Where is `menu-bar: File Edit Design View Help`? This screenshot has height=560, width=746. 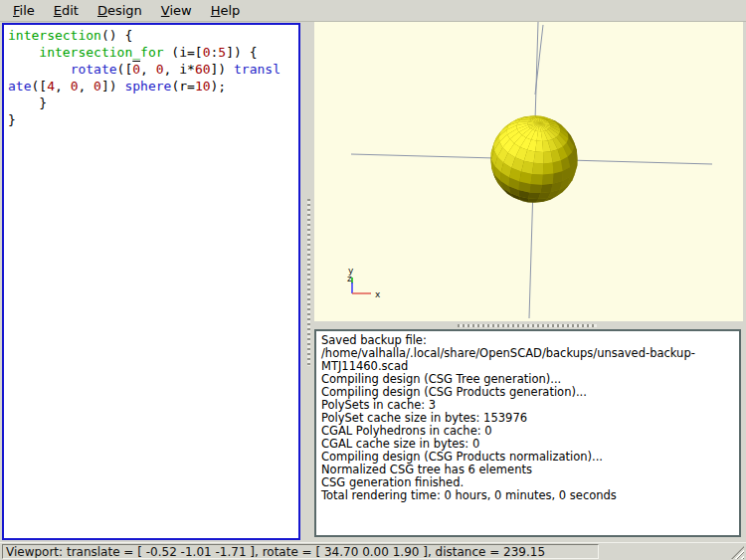
menu-bar: File Edit Design View Help is located at coordinates (373, 11).